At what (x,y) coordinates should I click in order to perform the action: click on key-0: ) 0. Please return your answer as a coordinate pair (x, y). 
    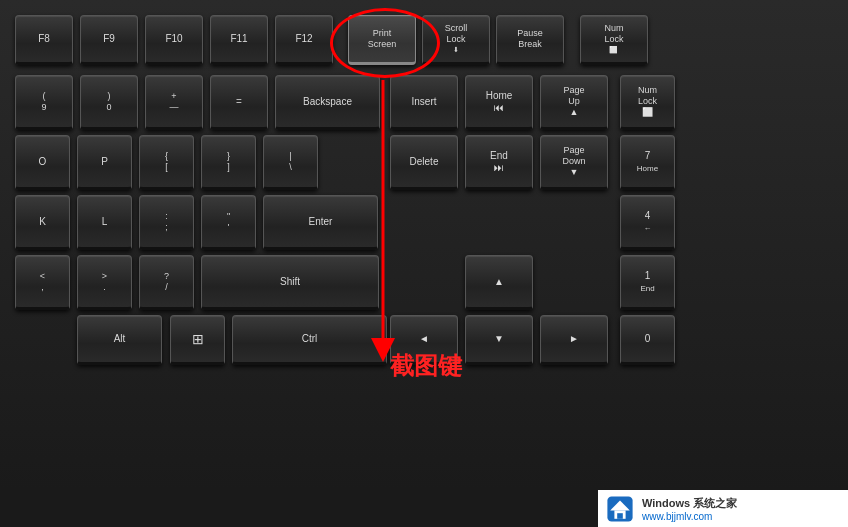
    Looking at the image, I should click on (109, 102).